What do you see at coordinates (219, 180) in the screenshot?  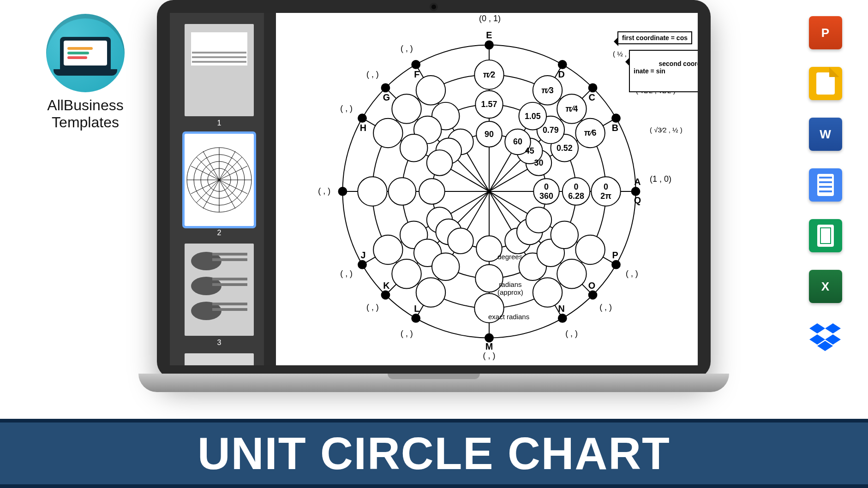 I see `thumbnail-2-preview` at bounding box center [219, 180].